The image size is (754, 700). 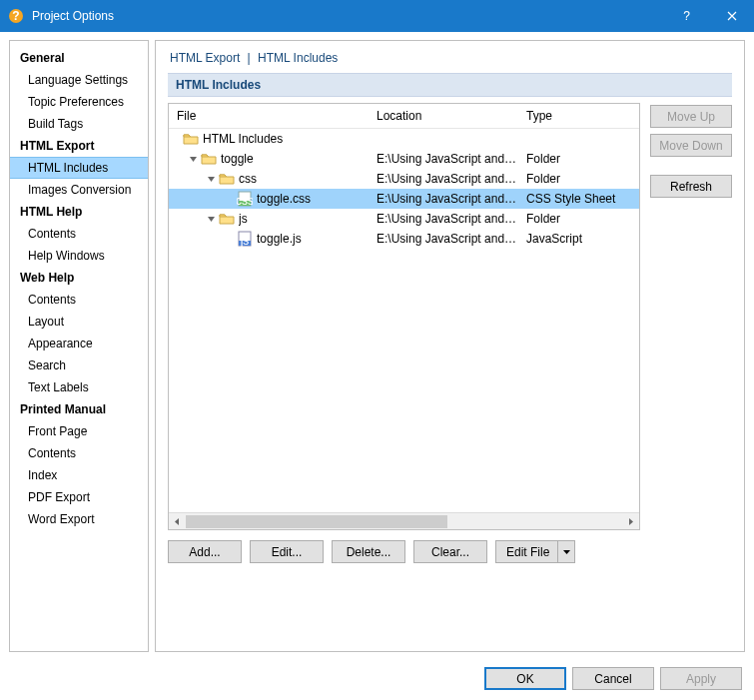 I want to click on svg-text: css, so click(x=245, y=200).